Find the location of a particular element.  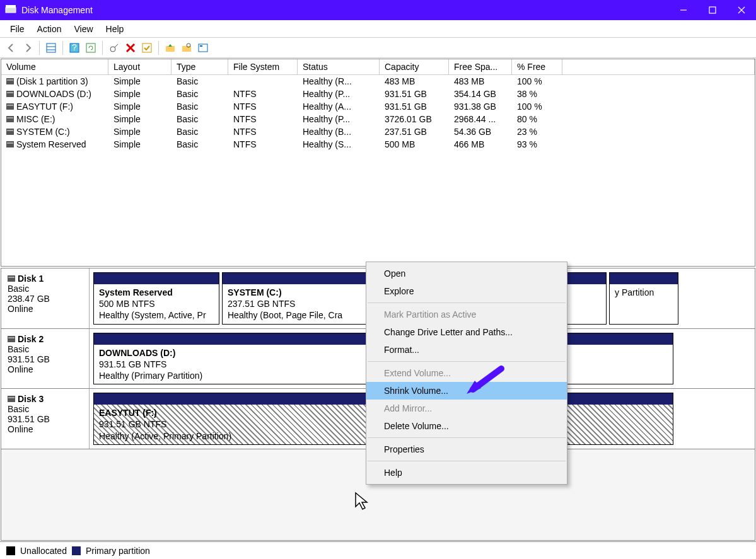

context-menu-item: Delete Volume... is located at coordinates (467, 426).